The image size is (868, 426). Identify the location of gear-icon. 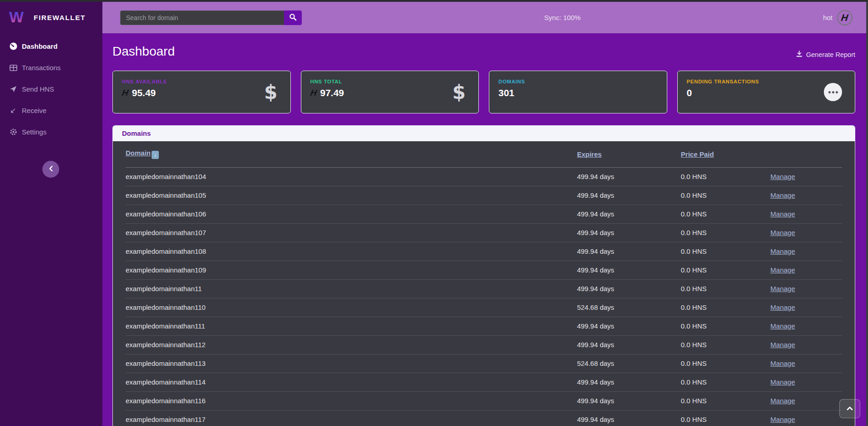
(13, 132).